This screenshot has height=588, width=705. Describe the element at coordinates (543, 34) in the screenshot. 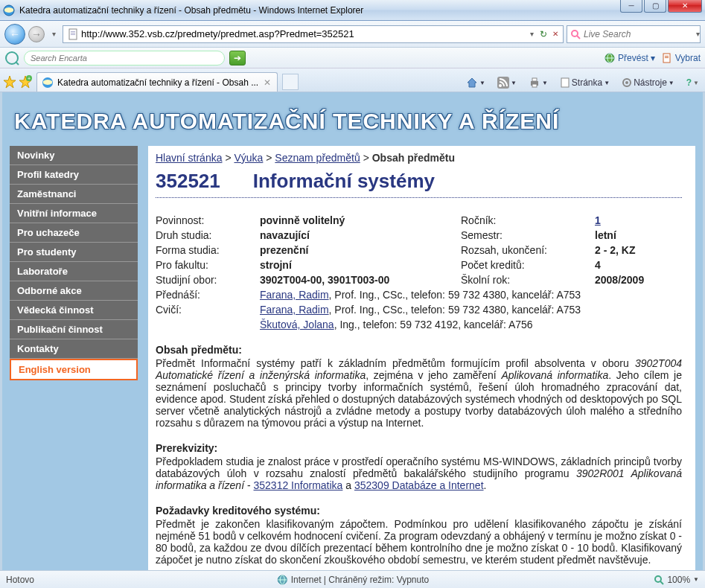

I see `refresh-icon: ↻` at that location.